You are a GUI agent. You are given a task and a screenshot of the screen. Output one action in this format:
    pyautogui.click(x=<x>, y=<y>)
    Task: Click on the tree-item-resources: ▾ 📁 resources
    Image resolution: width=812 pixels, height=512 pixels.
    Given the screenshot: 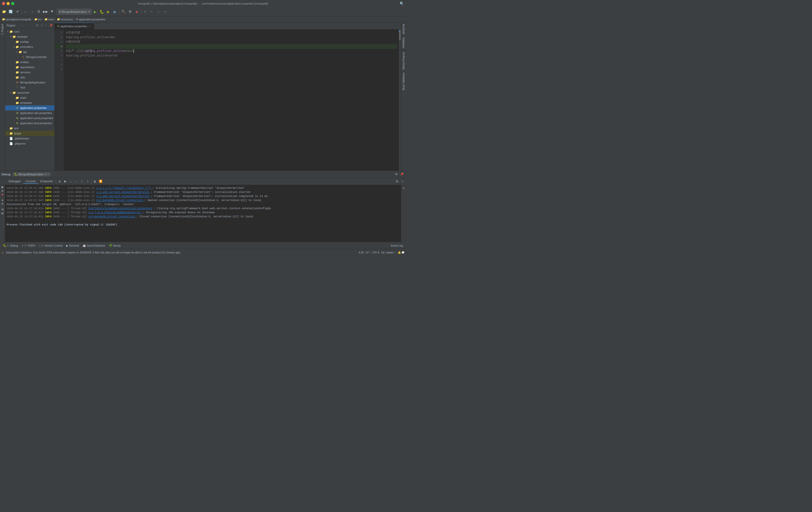 What is the action you would take?
    pyautogui.click(x=30, y=92)
    